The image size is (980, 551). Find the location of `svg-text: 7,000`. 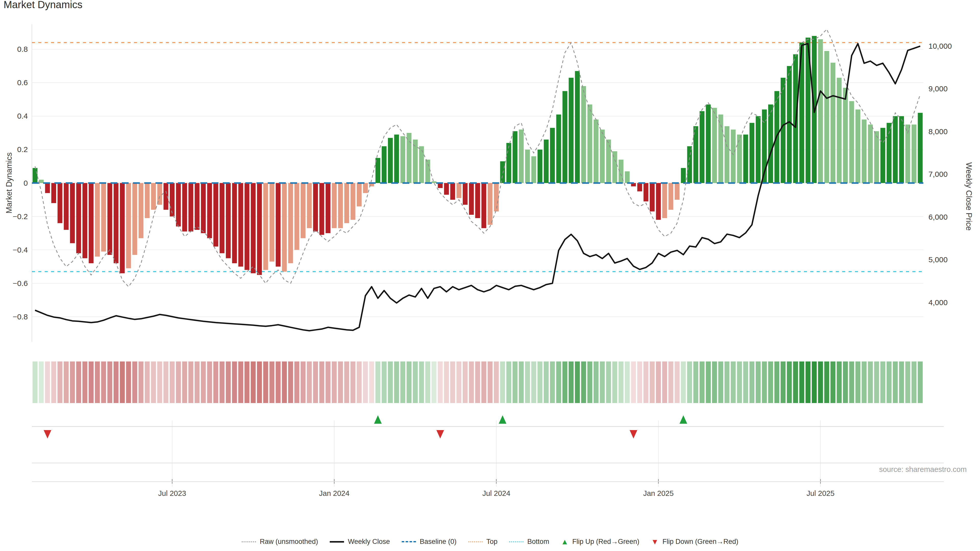

svg-text: 7,000 is located at coordinates (938, 174).